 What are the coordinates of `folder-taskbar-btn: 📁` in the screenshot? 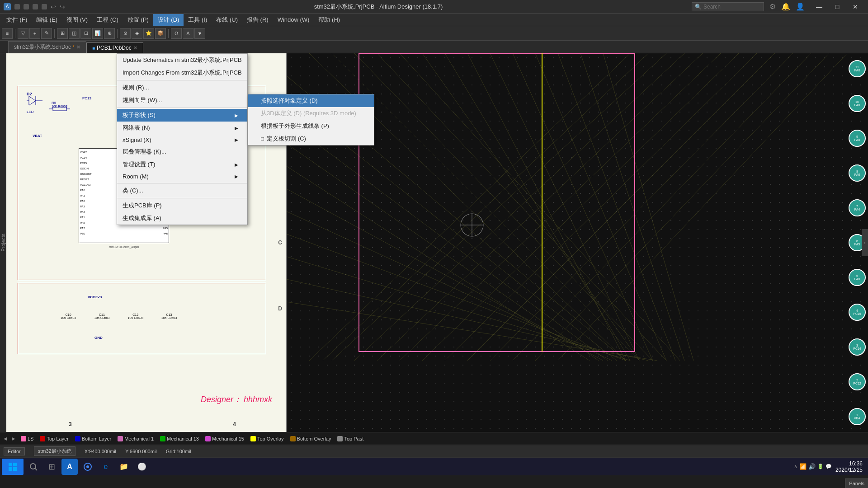 It's located at (124, 467).